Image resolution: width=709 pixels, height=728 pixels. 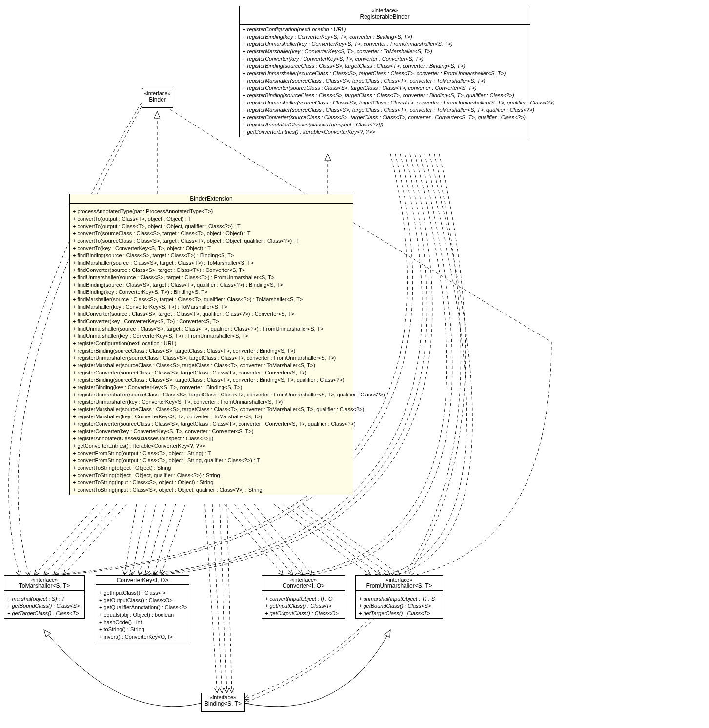 I want to click on operation: + findMarshaller(key : ConverterKey<S, T…, so click(x=211, y=307).